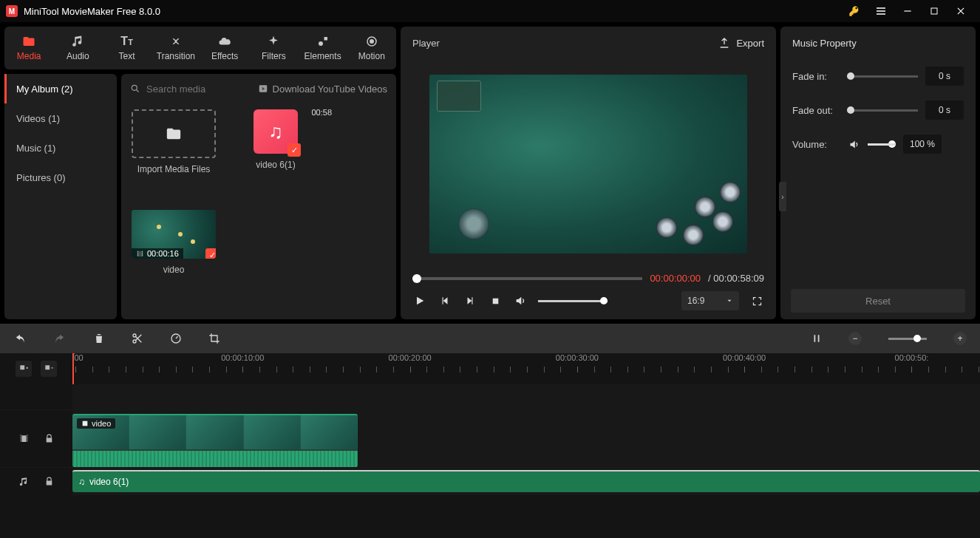  I want to click on tab-audio: Audio, so click(78, 48).